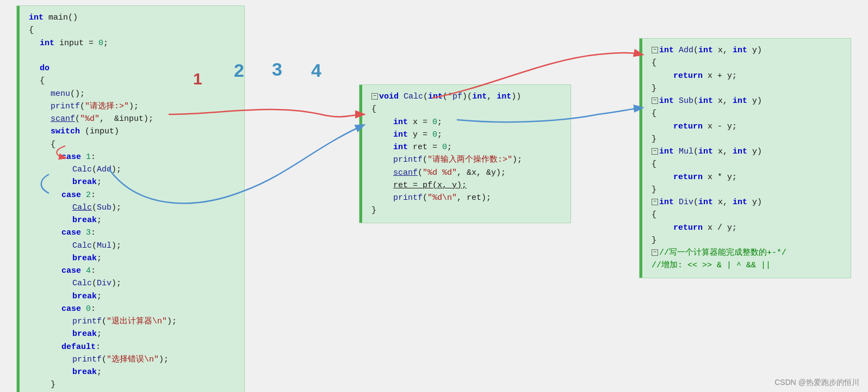 Image resolution: width=868 pixels, height=392 pixels. Describe the element at coordinates (239, 71) in the screenshot. I see `annotation-2: 2` at that location.